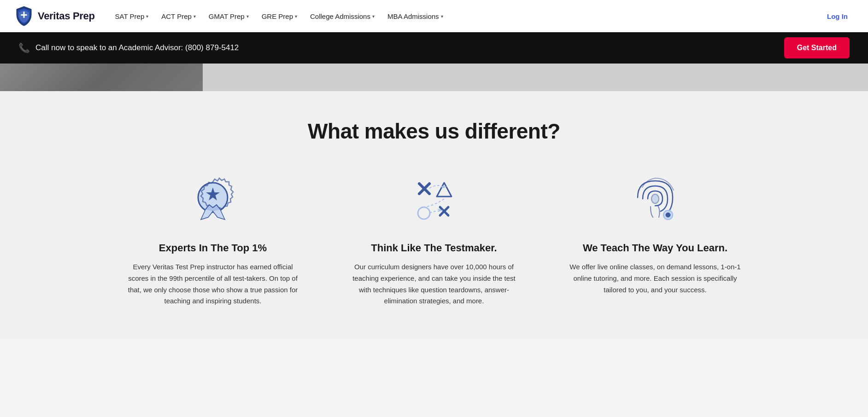 The height and width of the screenshot is (417, 868). What do you see at coordinates (655, 278) in the screenshot?
I see `learn-description: We offer live online classes, on demand …` at bounding box center [655, 278].